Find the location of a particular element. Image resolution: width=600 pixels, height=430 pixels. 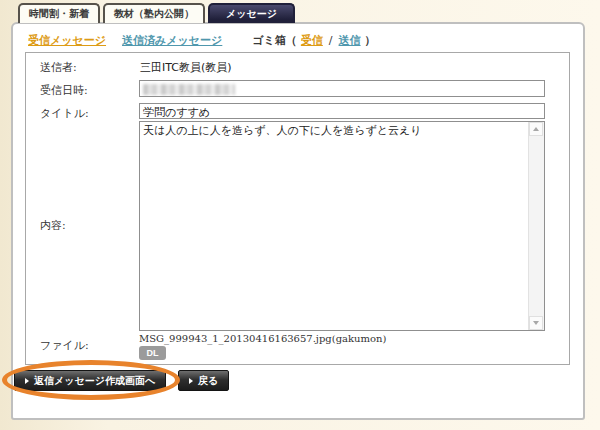

trash-label-close: ） is located at coordinates (370, 40).